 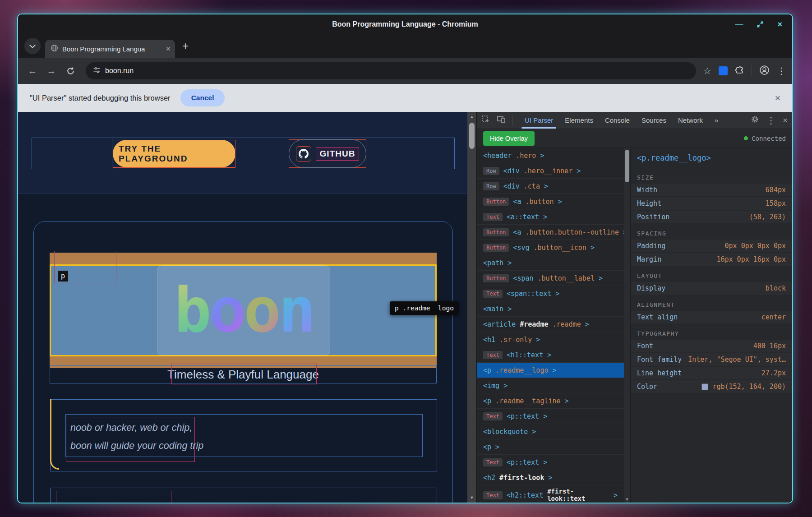 What do you see at coordinates (711, 374) in the screenshot?
I see `prop-line-height: Line height27.2px` at bounding box center [711, 374].